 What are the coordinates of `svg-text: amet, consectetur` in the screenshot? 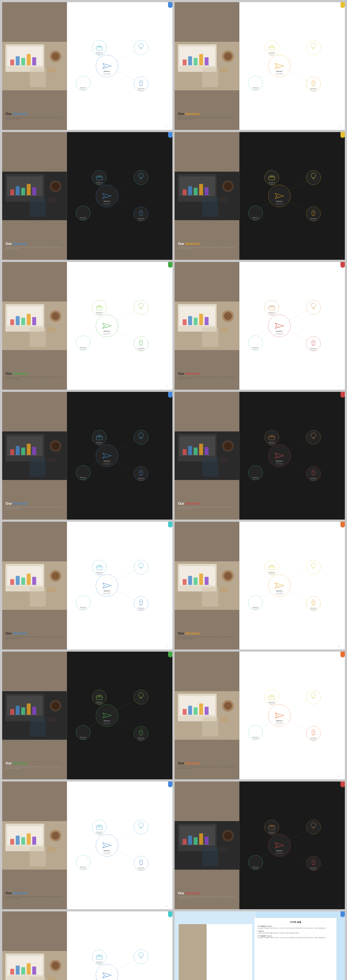 It's located at (279, 205).